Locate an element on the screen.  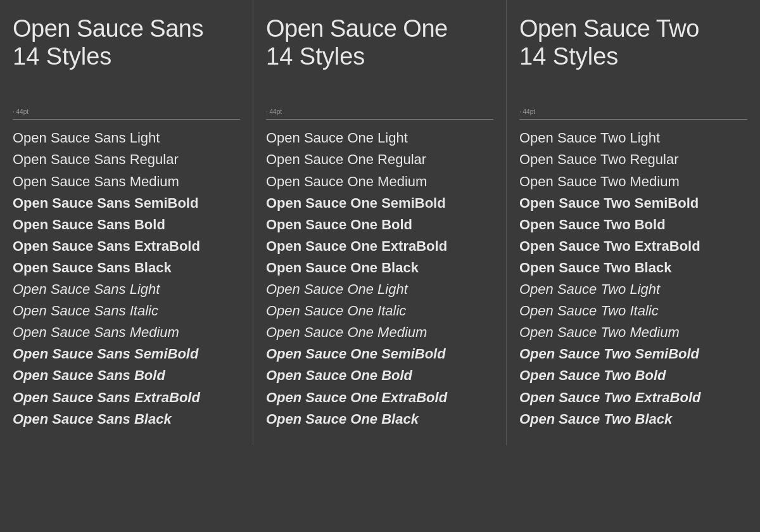
style-item-sans-6: Open Sauce Sans Black is located at coordinates (127, 268).